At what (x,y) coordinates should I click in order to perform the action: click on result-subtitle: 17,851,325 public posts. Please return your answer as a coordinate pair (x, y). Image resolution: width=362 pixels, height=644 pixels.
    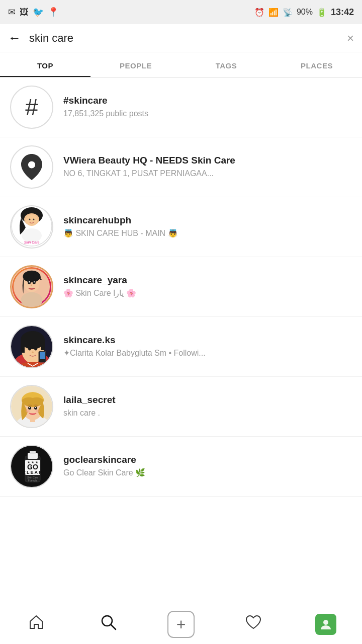
    Looking at the image, I should click on (208, 114).